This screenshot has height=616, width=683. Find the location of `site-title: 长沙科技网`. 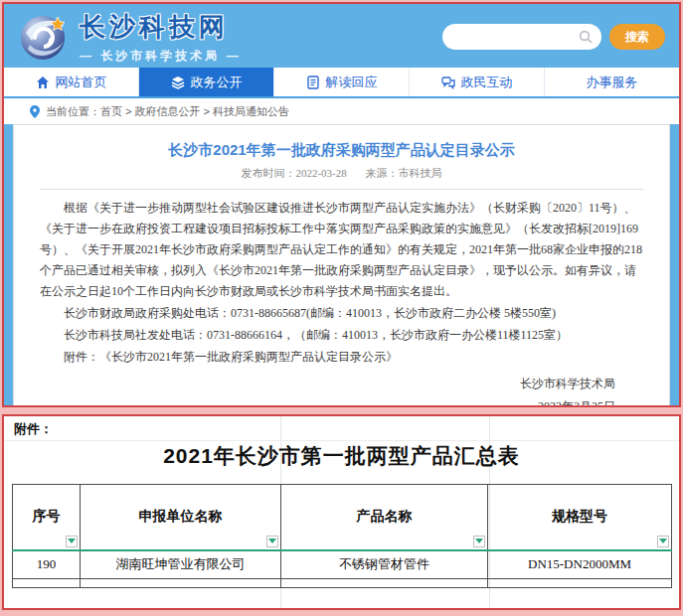

site-title: 长沙科技网 is located at coordinates (161, 28).